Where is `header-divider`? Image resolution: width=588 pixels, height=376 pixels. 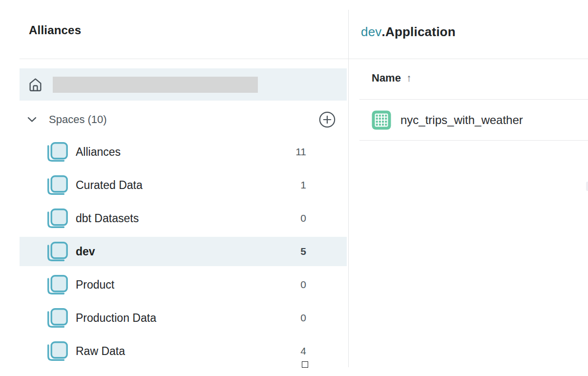
header-divider is located at coordinates (304, 59).